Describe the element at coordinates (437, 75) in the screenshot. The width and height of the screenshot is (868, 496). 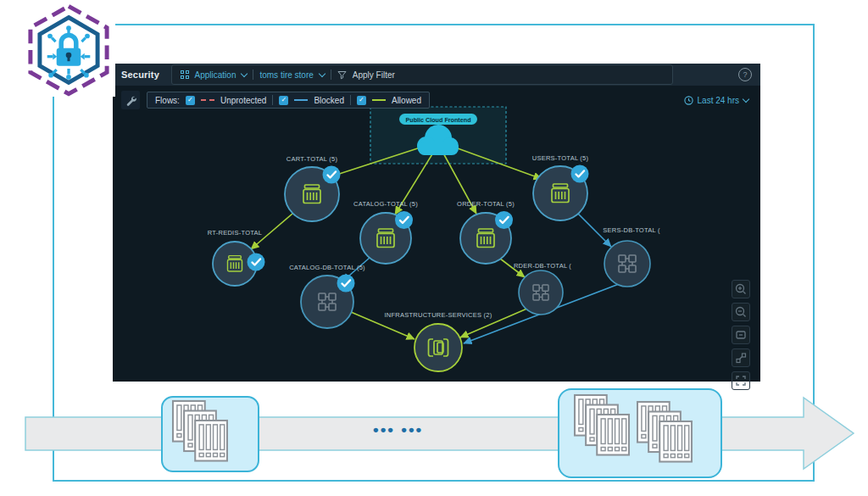
I see `dashboard-topbar: Security Application toms tire store App…` at that location.